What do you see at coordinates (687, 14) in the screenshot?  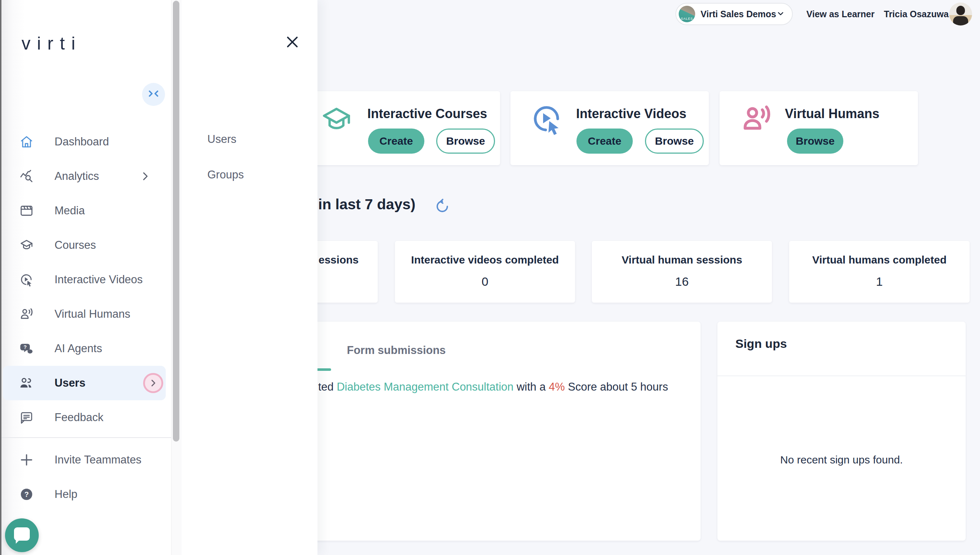 I see `org-avatar: SALES` at bounding box center [687, 14].